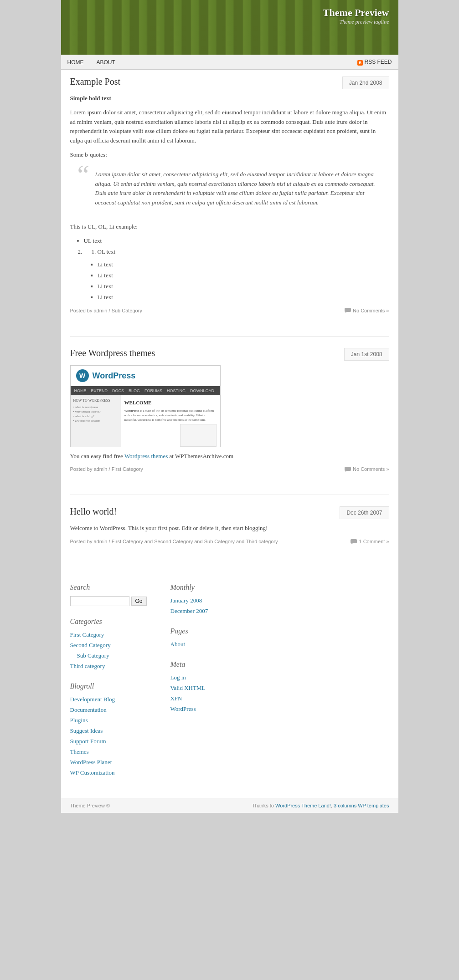  I want to click on post-cat-4: Third category, so click(262, 541).